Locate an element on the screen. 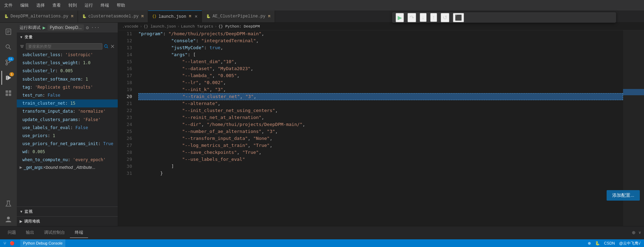 The height and width of the screenshot is (247, 644). debug-settings-button: ⚙ is located at coordinates (87, 28).